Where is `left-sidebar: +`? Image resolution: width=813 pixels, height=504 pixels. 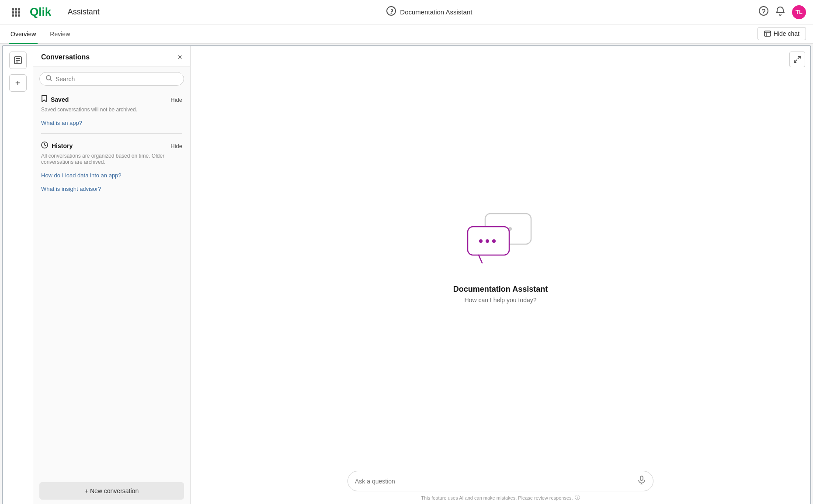
left-sidebar: + is located at coordinates (18, 275).